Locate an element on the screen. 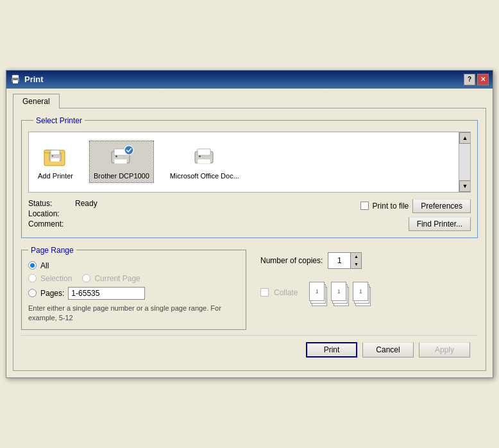 The image size is (499, 448). pages-row: Pages: is located at coordinates (133, 293).